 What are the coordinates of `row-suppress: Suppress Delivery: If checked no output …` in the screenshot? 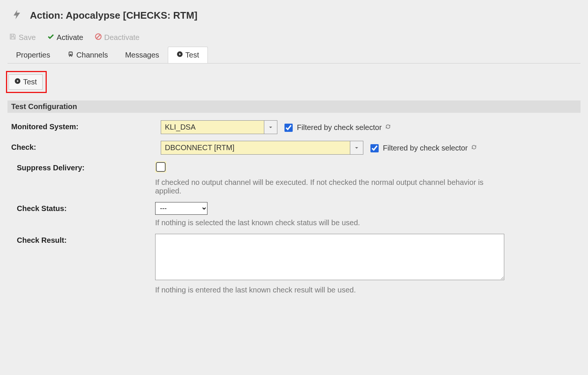 It's located at (294, 179).